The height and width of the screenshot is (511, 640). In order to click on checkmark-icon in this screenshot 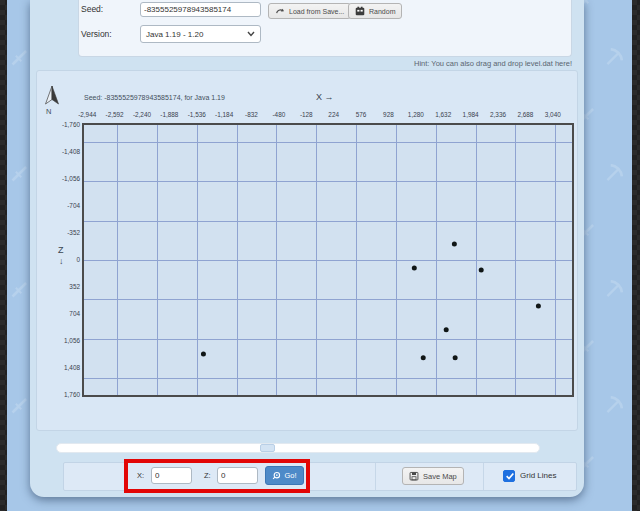, I will do `click(510, 476)`.